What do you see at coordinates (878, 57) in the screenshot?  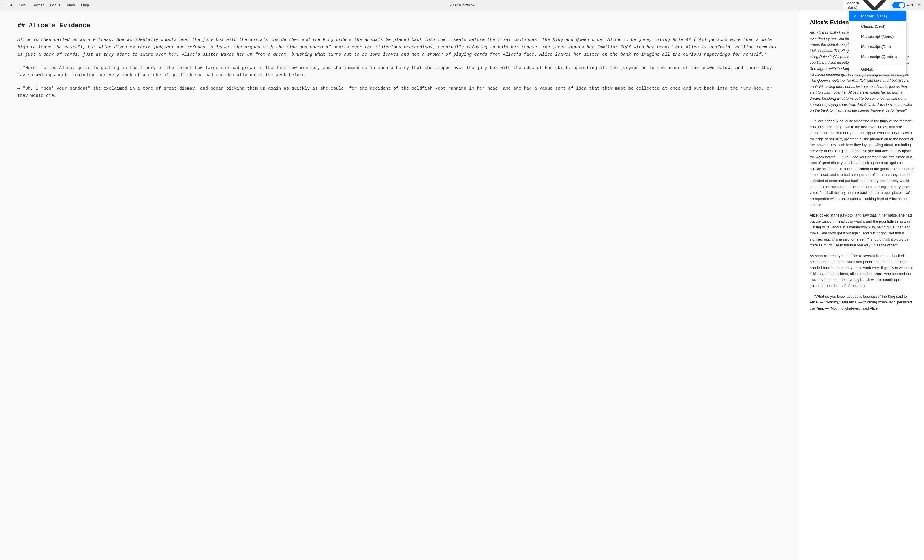 I see `dropdown-item-manuscript-quattro: Manuscript (Quattro)` at bounding box center [878, 57].